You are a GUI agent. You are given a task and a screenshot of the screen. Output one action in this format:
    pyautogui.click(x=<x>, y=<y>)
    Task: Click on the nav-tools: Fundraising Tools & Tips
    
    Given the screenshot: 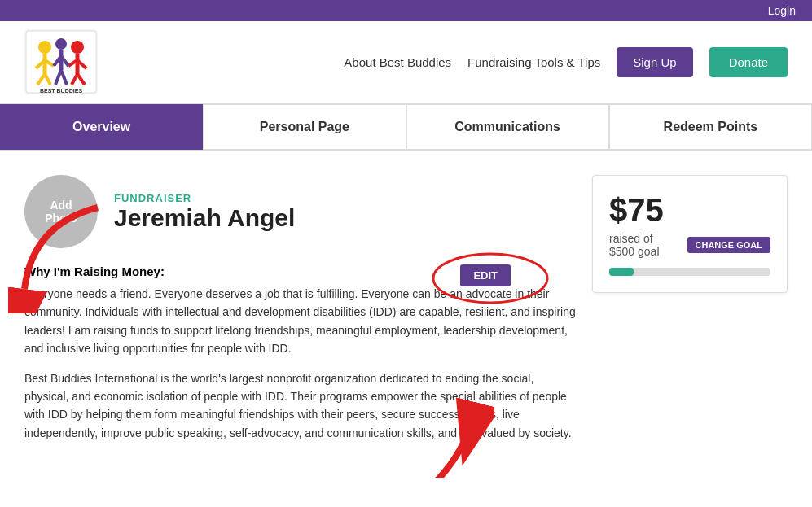 What is the action you would take?
    pyautogui.click(x=534, y=62)
    